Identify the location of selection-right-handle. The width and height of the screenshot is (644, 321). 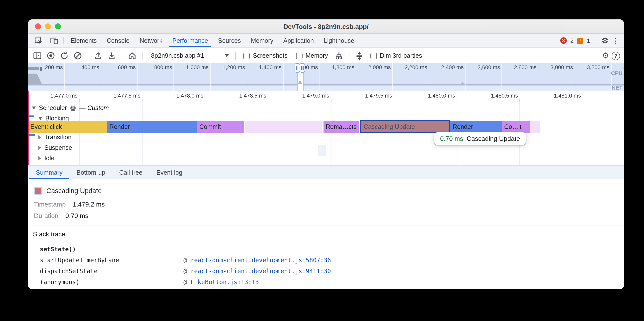
(302, 68).